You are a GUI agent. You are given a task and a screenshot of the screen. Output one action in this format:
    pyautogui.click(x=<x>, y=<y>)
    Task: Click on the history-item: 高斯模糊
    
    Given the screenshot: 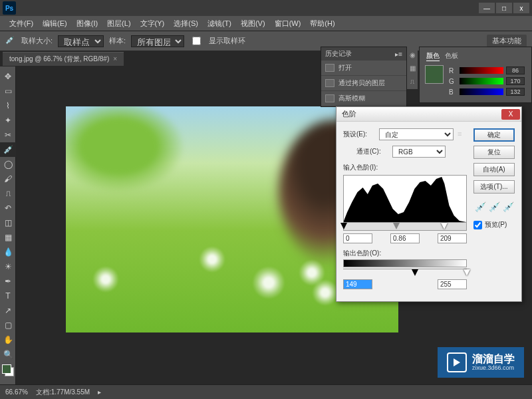 What is the action you would take?
    pyautogui.click(x=364, y=98)
    